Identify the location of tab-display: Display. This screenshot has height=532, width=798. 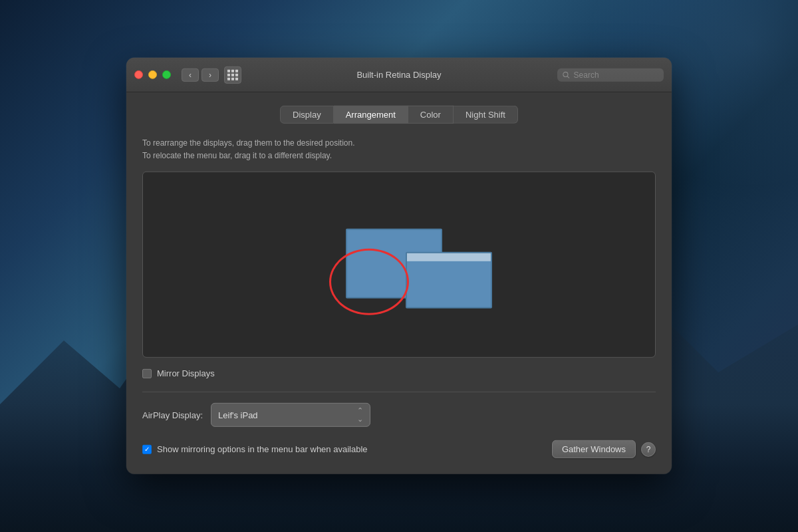
(307, 114).